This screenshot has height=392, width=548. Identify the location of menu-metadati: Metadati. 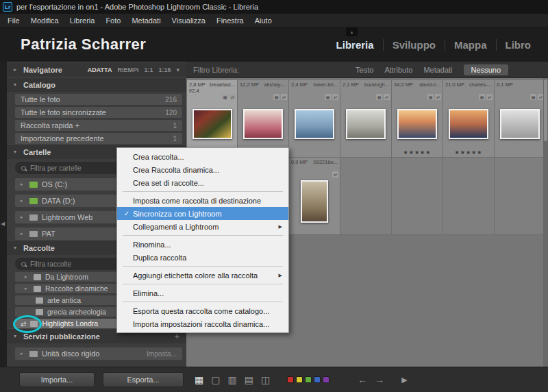
(146, 21).